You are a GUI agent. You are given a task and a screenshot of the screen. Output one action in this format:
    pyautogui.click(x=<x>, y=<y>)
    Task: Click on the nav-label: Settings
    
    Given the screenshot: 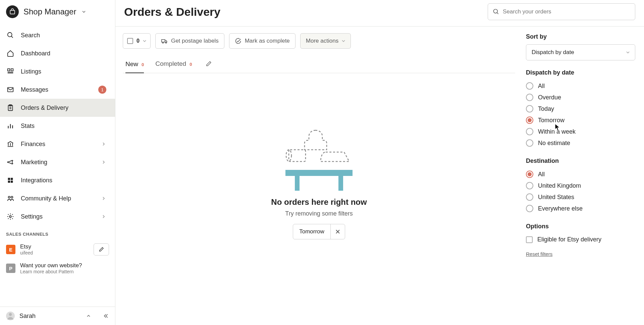 What is the action you would take?
    pyautogui.click(x=58, y=217)
    